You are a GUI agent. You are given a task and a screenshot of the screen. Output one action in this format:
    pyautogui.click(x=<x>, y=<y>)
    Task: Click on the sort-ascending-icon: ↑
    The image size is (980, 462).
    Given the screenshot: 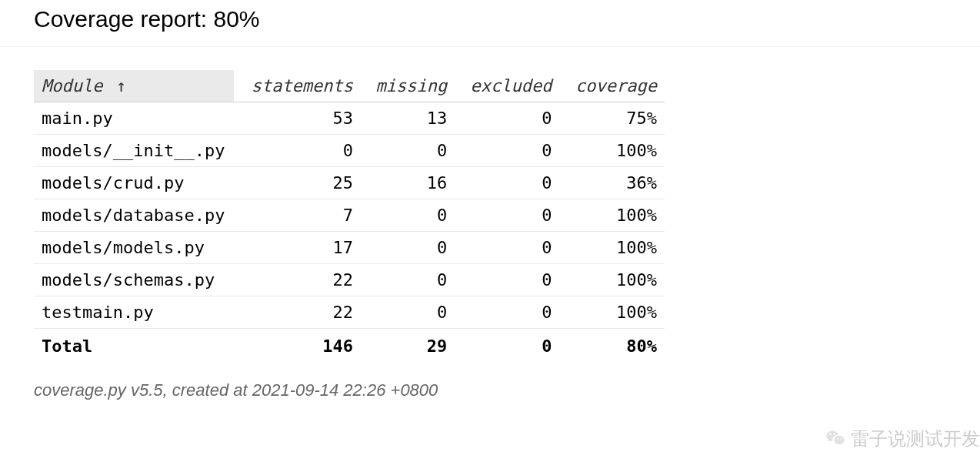 What is the action you would take?
    pyautogui.click(x=122, y=86)
    